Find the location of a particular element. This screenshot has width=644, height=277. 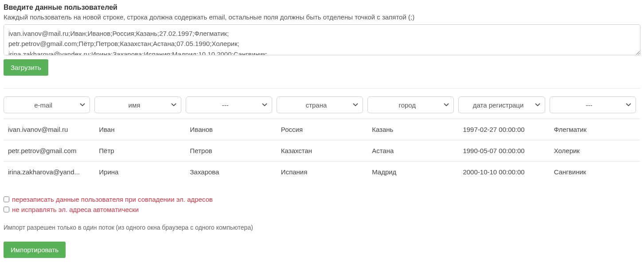

table-cell: Казахстан is located at coordinates (322, 150).